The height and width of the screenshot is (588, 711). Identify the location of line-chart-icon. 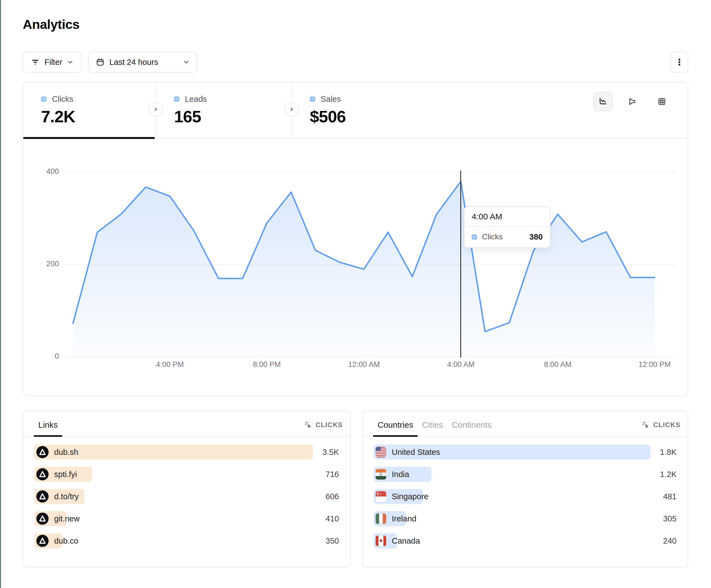
(603, 101).